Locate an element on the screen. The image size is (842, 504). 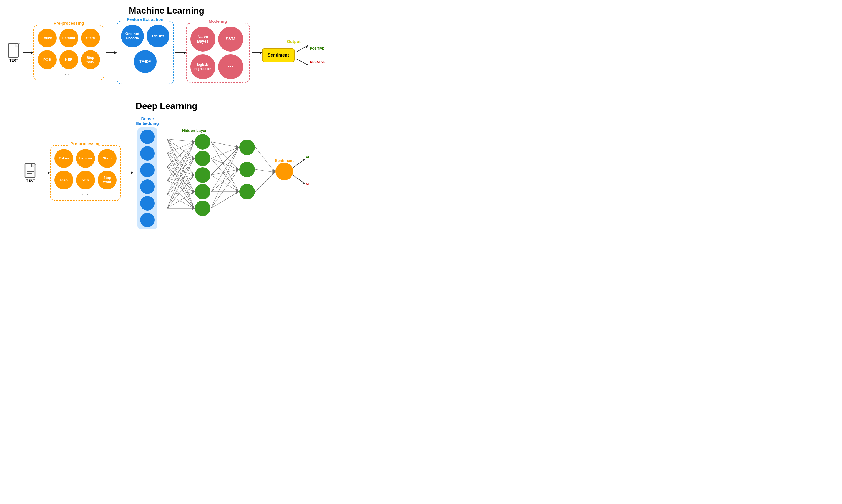
dl-arrow-preproc-to-embed is located at coordinates (127, 173).